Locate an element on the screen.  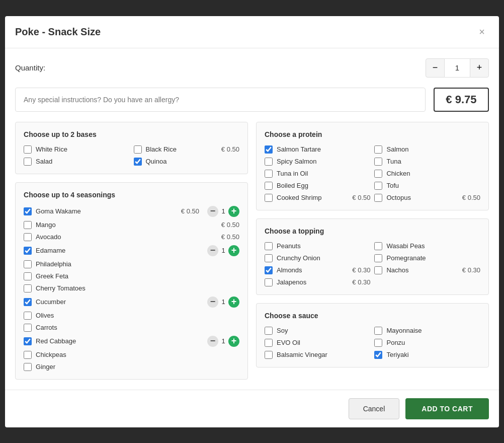
modal-title: Poke - Snack Size is located at coordinates (58, 32).